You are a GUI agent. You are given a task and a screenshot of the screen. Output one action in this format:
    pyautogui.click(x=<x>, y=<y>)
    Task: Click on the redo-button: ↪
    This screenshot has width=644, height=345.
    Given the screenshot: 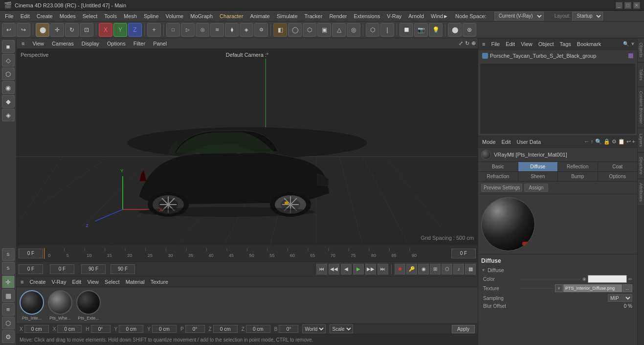 What is the action you would take?
    pyautogui.click(x=23, y=30)
    